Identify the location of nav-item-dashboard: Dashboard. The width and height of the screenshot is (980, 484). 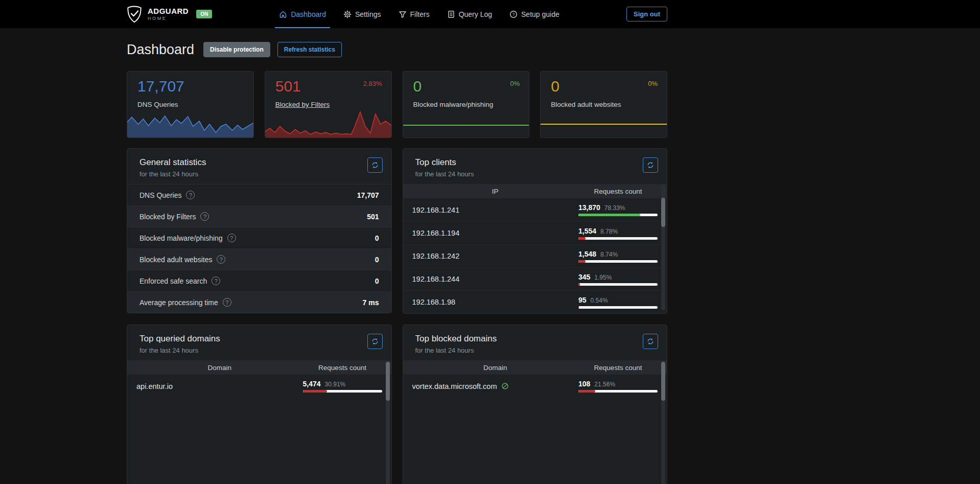
(302, 14).